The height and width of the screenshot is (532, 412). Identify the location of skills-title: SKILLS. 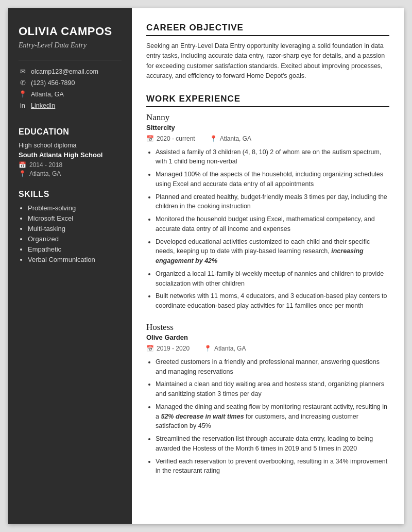
(70, 194).